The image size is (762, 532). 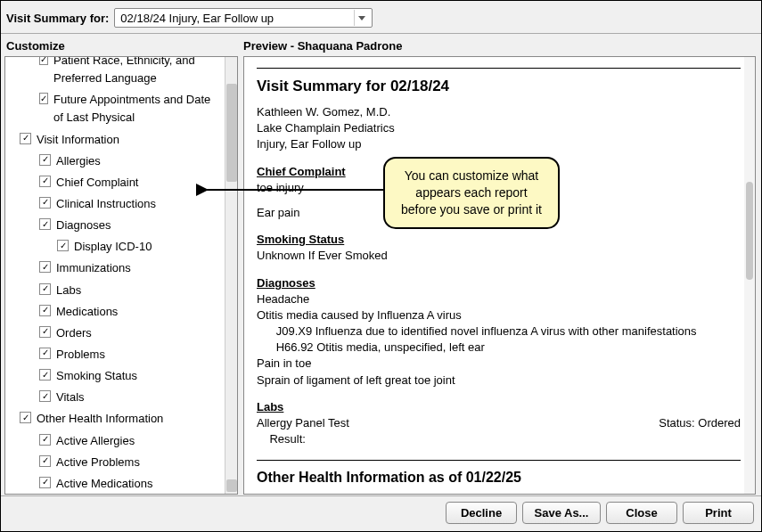 I want to click on checkbox-label: Orders, so click(x=74, y=333).